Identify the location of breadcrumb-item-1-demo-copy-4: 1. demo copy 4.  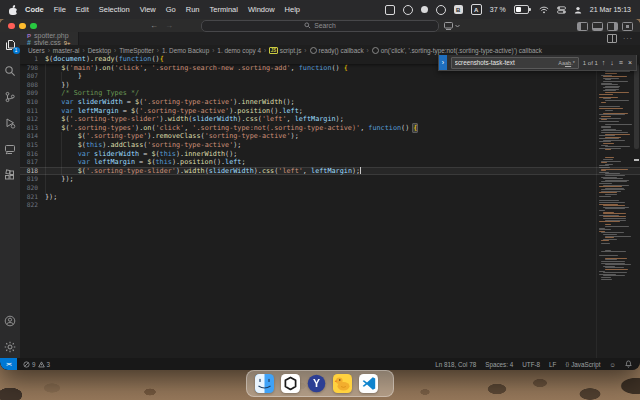
(239, 50).